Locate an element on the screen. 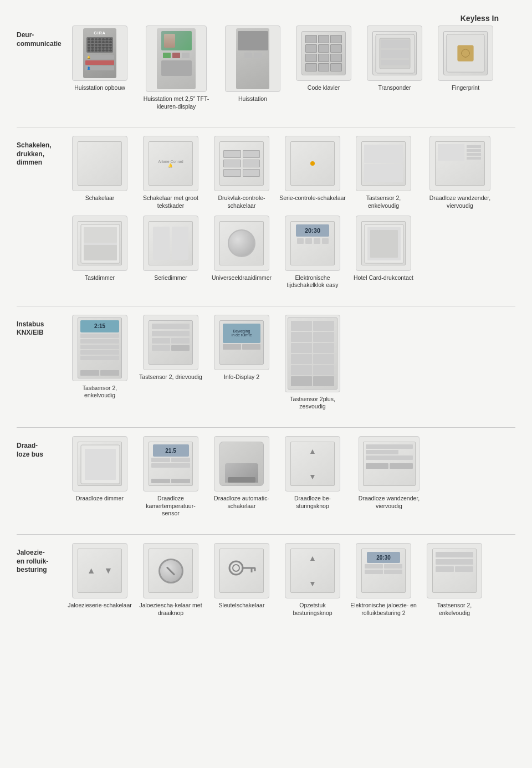  product-image-jaloez-serie: ▲ ▼ is located at coordinates (100, 571).